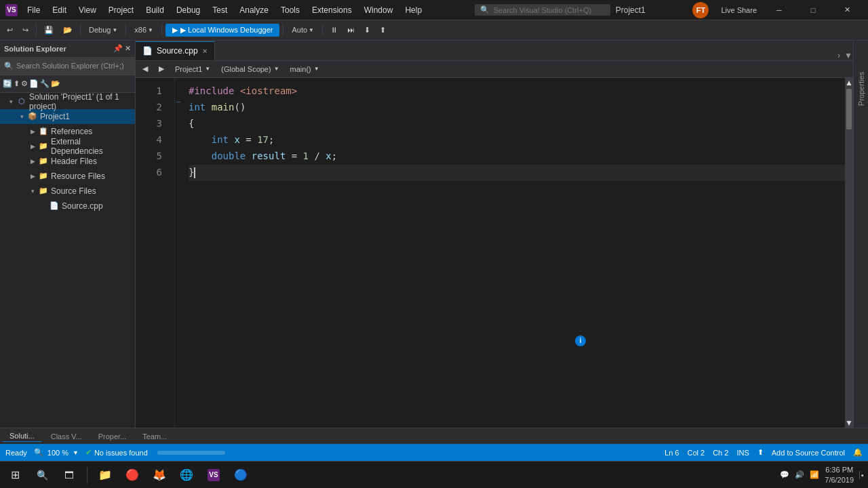 Image resolution: width=868 pixels, height=488 pixels. I want to click on open-folder-button: 📂, so click(56, 84).